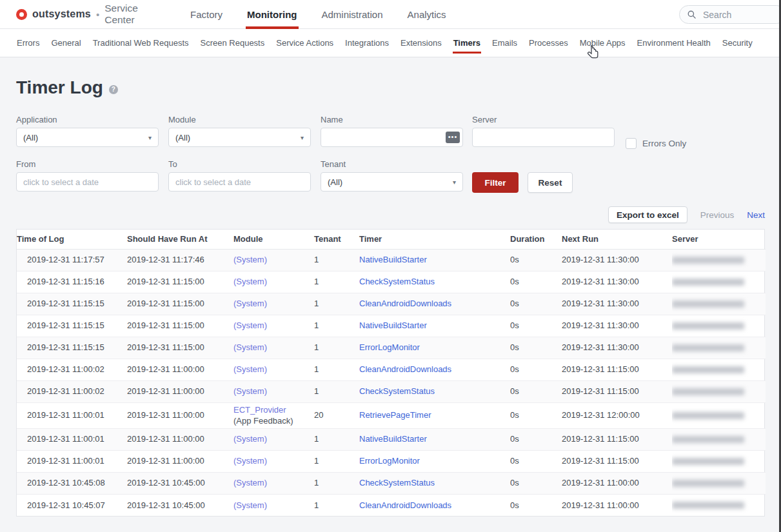 This screenshot has height=532, width=781. Describe the element at coordinates (114, 90) in the screenshot. I see `help-icon: ?` at that location.